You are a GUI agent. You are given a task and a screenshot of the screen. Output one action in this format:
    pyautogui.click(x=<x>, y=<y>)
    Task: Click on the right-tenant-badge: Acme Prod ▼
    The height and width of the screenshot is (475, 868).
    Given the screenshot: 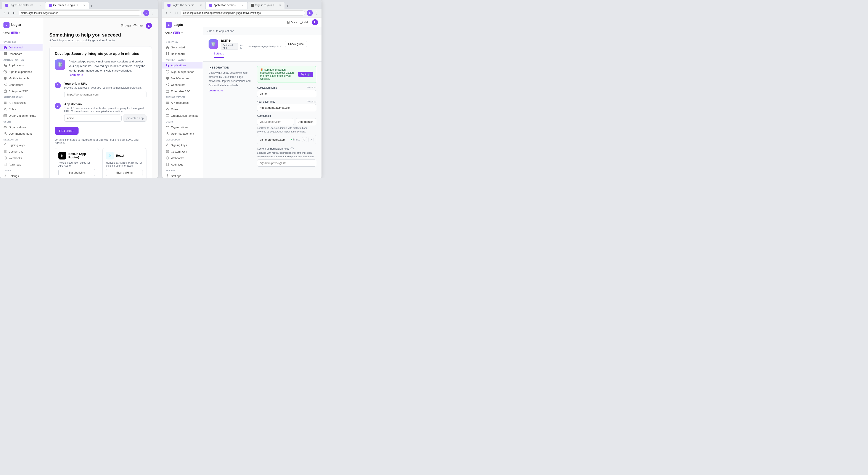 What is the action you would take?
    pyautogui.click(x=183, y=34)
    